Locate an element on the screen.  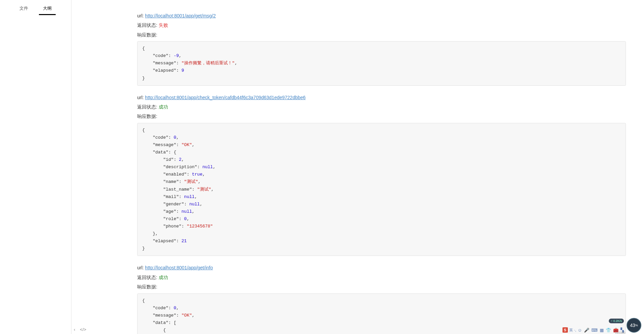
url-link: http://localhost:8001/app/get/info is located at coordinates (179, 268).